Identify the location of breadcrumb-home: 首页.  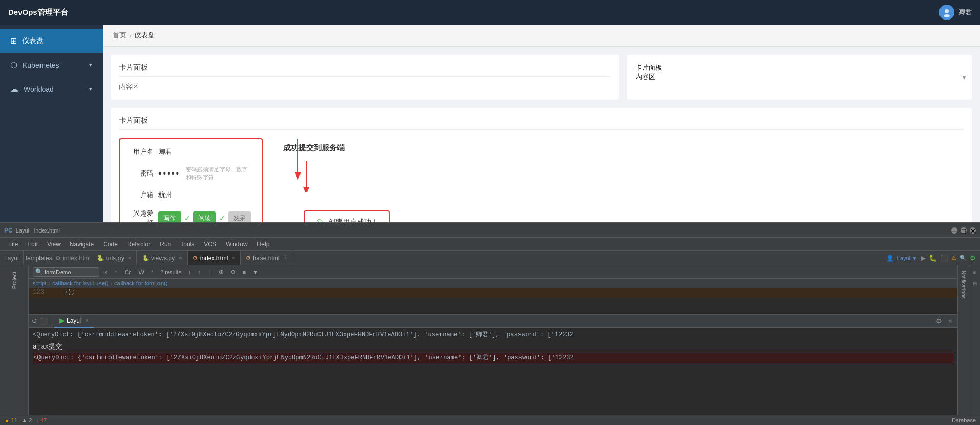
(119, 35).